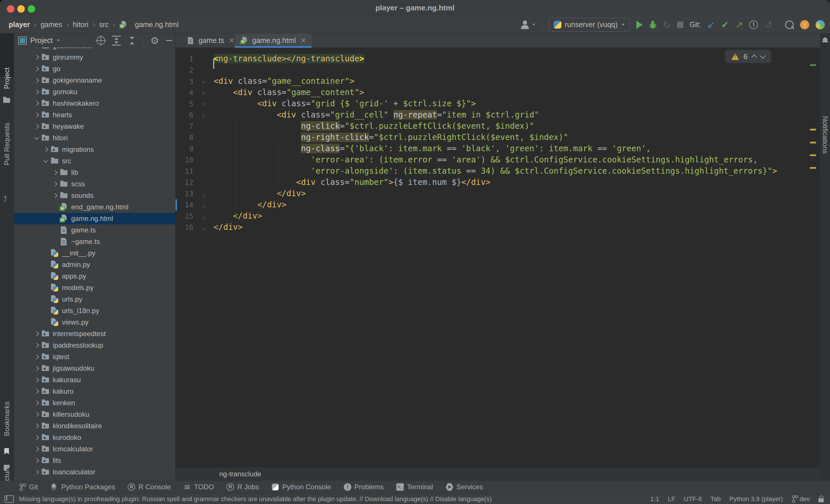  I want to click on project-view-select: Project, so click(39, 40).